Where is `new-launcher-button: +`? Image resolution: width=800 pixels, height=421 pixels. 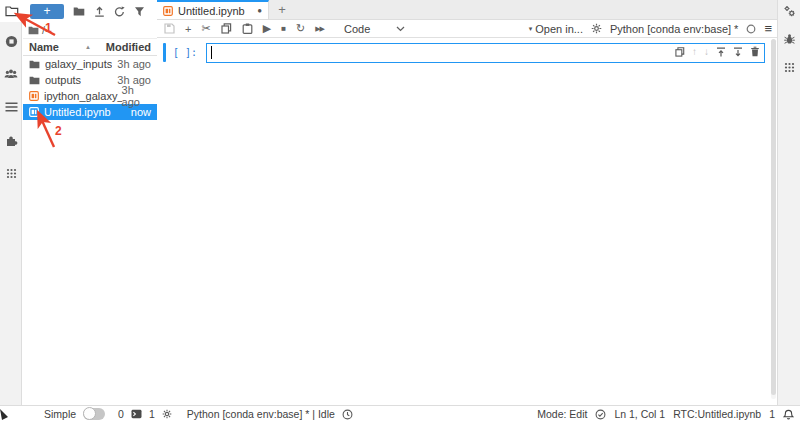 new-launcher-button: + is located at coordinates (47, 12).